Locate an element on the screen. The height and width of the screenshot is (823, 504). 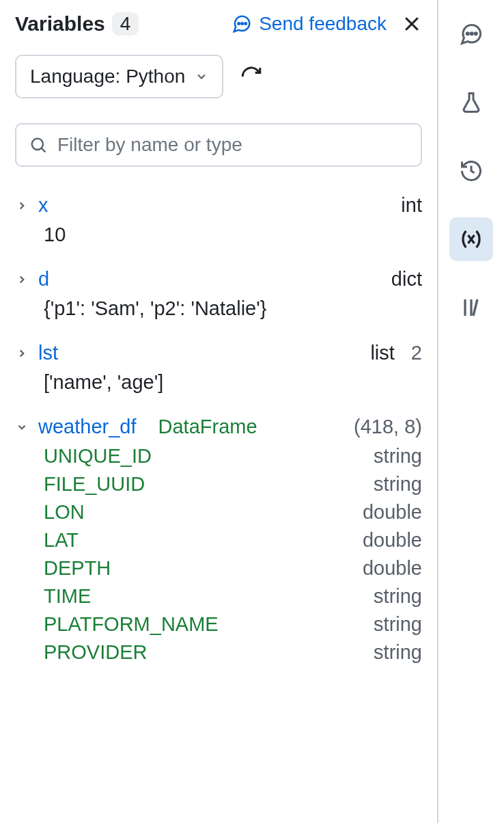
send-feedback-label: Send feedback is located at coordinates (322, 24).